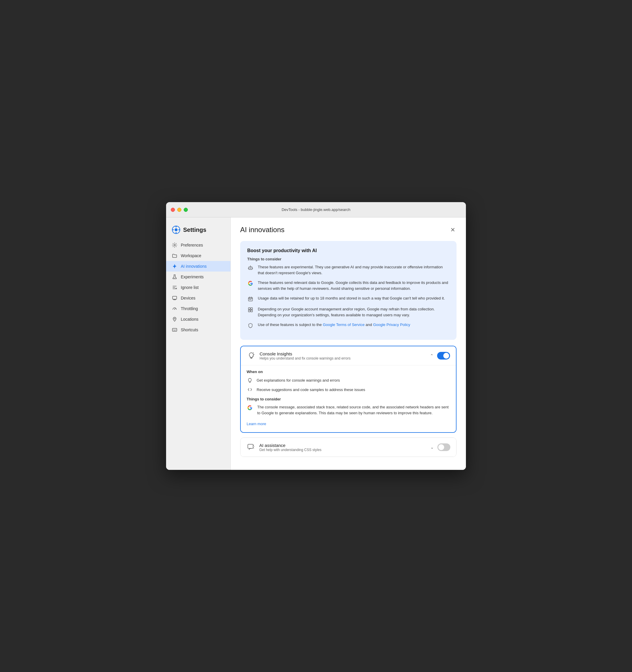 This screenshot has height=672, width=632. What do you see at coordinates (348, 372) in the screenshot?
I see `when-on-title: When on` at bounding box center [348, 372].